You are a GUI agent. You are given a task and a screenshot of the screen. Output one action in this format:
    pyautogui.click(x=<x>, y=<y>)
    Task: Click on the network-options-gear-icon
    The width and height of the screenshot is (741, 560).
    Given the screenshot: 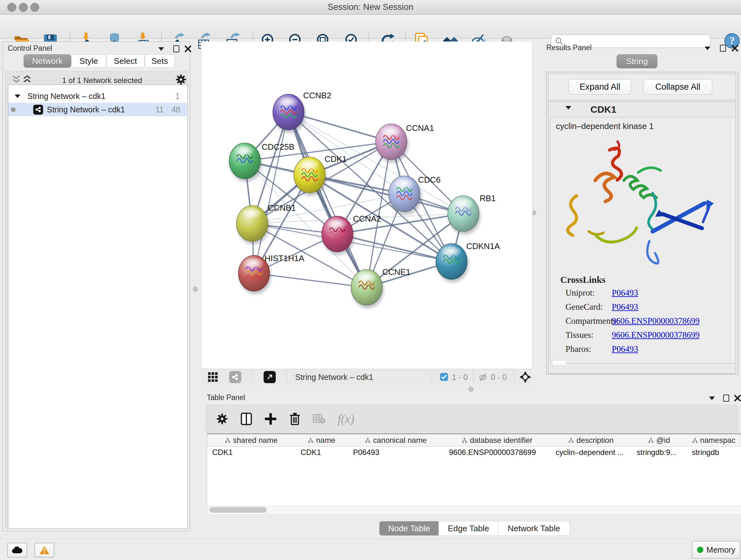 What is the action you would take?
    pyautogui.click(x=181, y=79)
    